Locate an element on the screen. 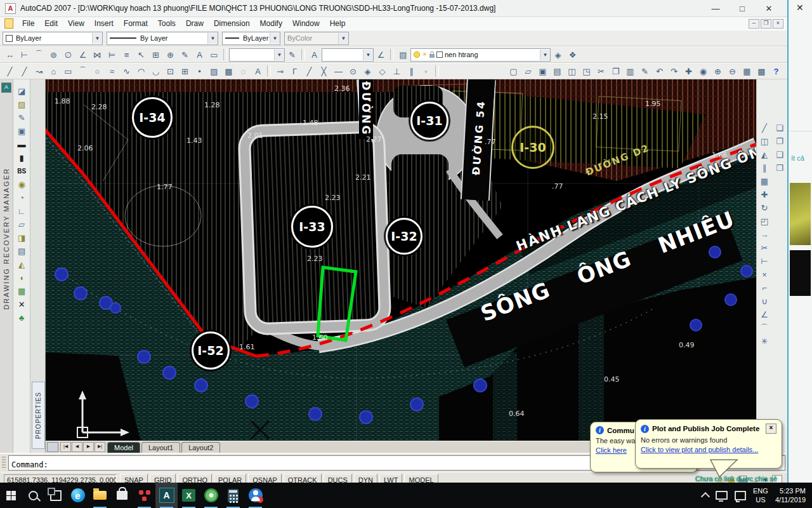 The image size is (812, 508). palette-tool-icon-18: ♣ is located at coordinates (22, 318).